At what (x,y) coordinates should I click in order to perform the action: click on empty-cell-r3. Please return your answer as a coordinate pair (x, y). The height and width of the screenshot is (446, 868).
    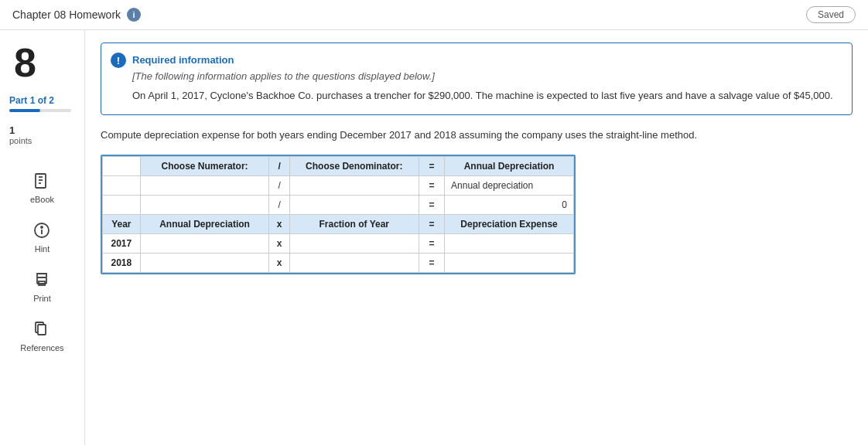
    Looking at the image, I should click on (122, 206).